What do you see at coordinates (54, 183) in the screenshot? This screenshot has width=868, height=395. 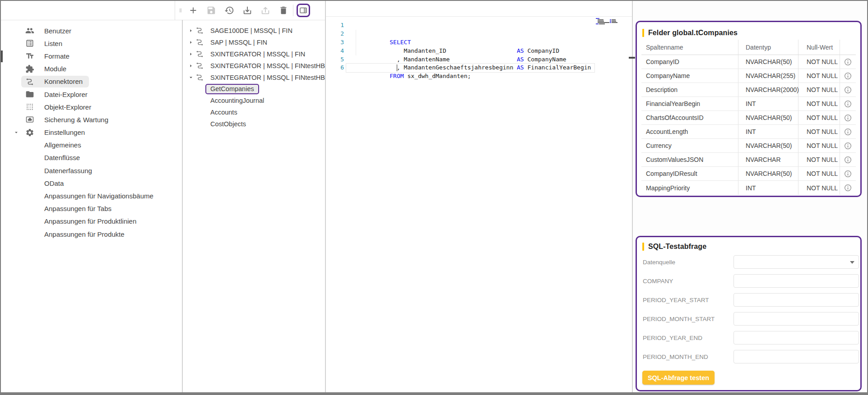 I see `sidebar-item-label: OData` at bounding box center [54, 183].